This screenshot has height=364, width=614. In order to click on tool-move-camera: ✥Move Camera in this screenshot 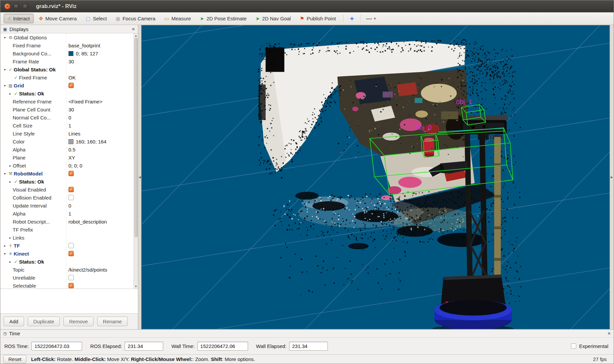, I will do `click(58, 19)`.